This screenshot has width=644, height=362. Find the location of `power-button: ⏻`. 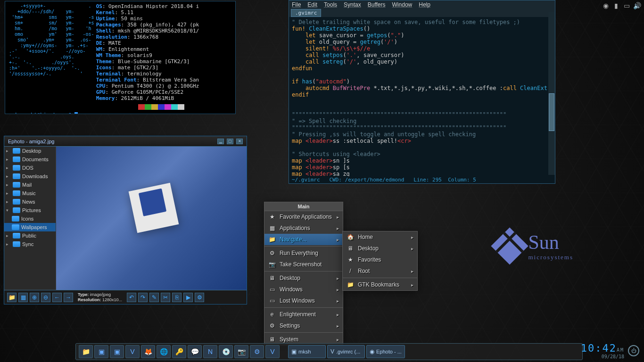

power-button: ⏻ is located at coordinates (634, 351).